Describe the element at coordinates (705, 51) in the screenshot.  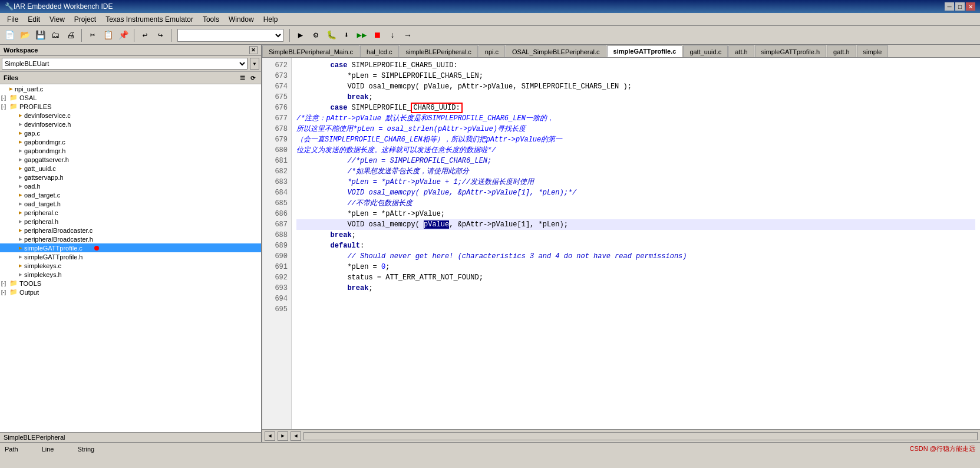
I see `tab-6: gatt_uuid.c` at that location.